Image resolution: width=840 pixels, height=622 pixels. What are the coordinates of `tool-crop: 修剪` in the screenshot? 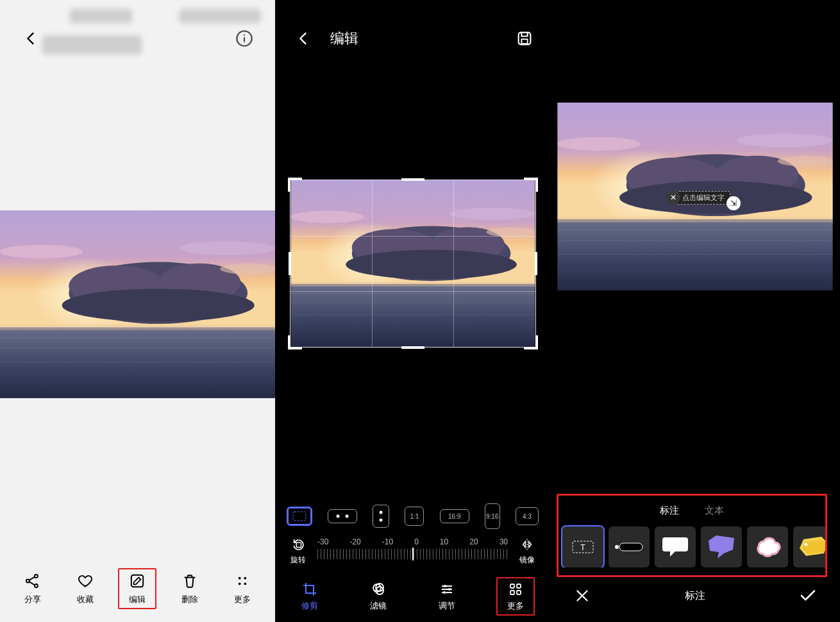 It's located at (310, 596).